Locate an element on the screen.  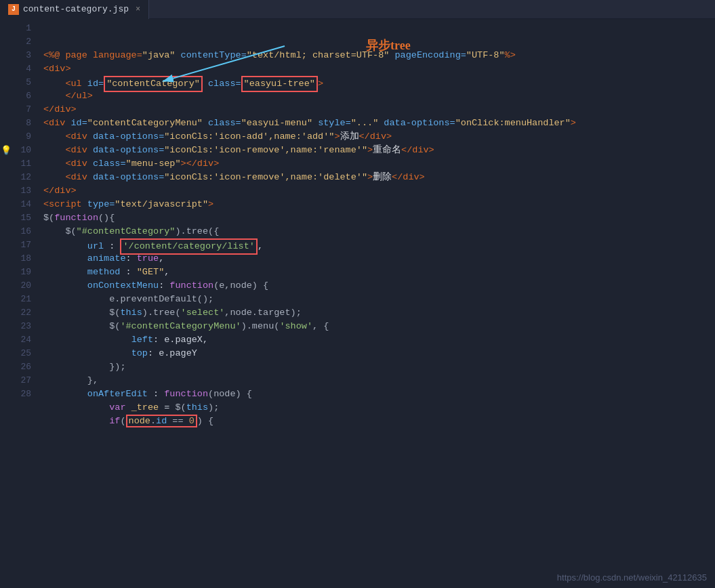
gutter-icons: 💡 is located at coordinates (6, 210).